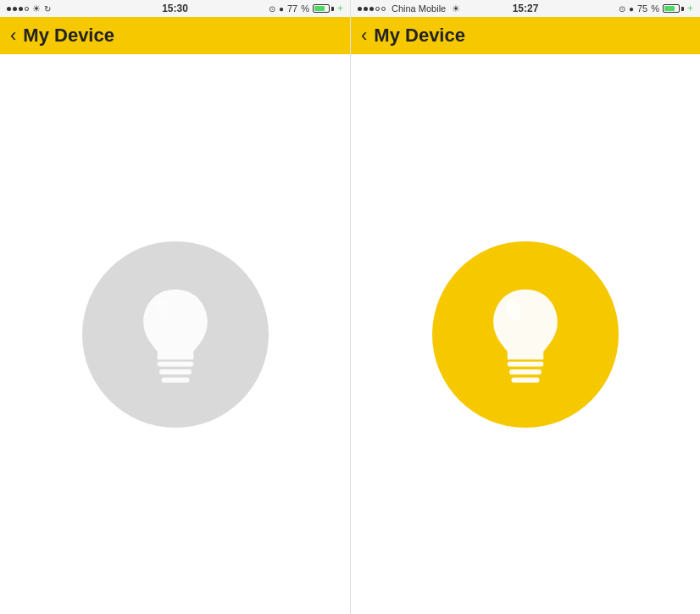  Describe the element at coordinates (18, 8) in the screenshot. I see `signal-dots-left` at that location.